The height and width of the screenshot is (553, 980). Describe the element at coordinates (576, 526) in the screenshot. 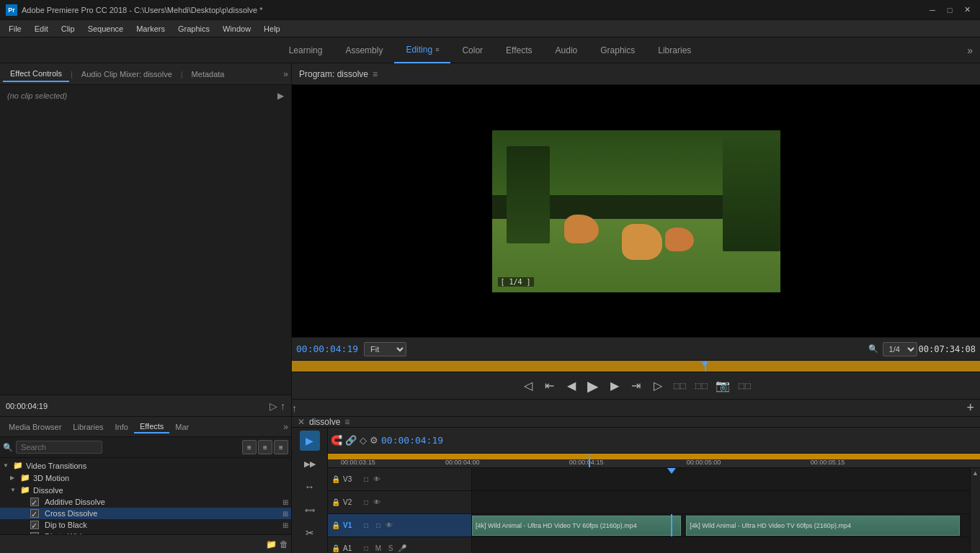

I see `clip-v1-1: [4k] Wild Animal - Ultra HD Video TV 60f…` at that location.